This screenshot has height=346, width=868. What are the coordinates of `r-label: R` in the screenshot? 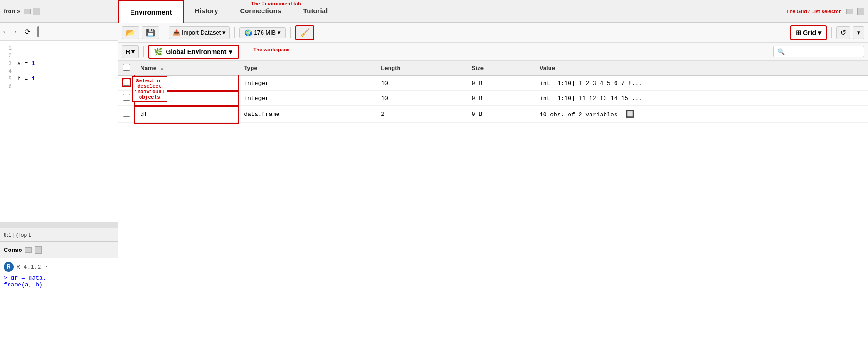 It's located at (128, 52).